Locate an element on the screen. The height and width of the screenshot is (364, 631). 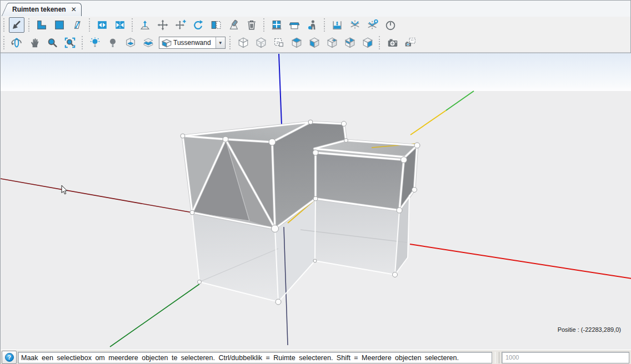
shrink-horizontal-button is located at coordinates (120, 25).